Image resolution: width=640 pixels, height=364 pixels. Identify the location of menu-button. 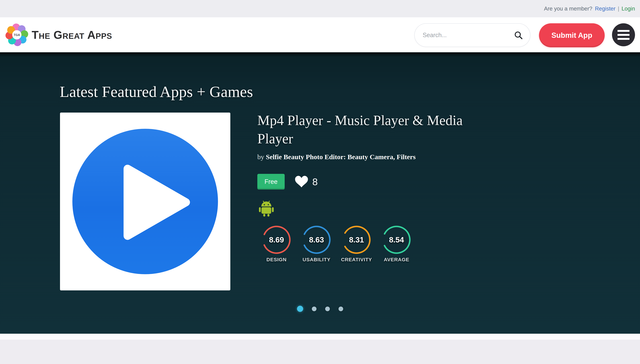
(623, 35).